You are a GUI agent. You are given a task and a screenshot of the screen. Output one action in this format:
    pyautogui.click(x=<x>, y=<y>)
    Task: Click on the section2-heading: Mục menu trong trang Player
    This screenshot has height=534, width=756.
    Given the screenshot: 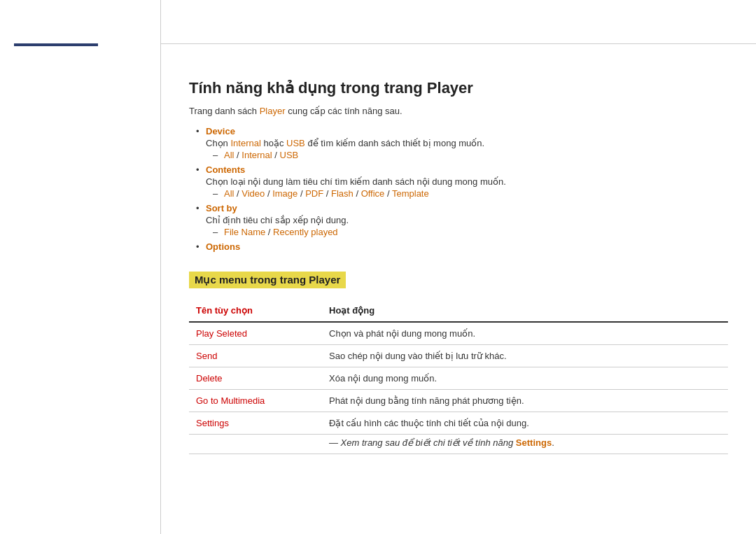 What is the action you would take?
    pyautogui.click(x=267, y=280)
    